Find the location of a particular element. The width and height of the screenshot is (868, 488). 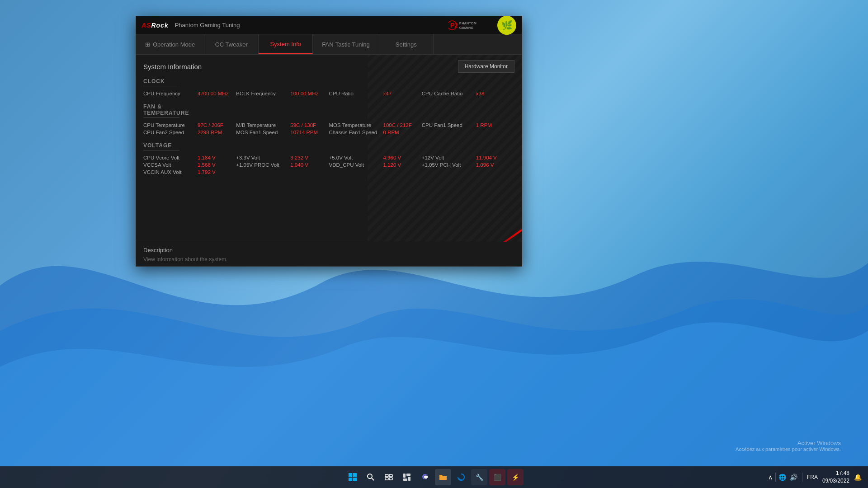

app3-button: ⚡ is located at coordinates (515, 477).